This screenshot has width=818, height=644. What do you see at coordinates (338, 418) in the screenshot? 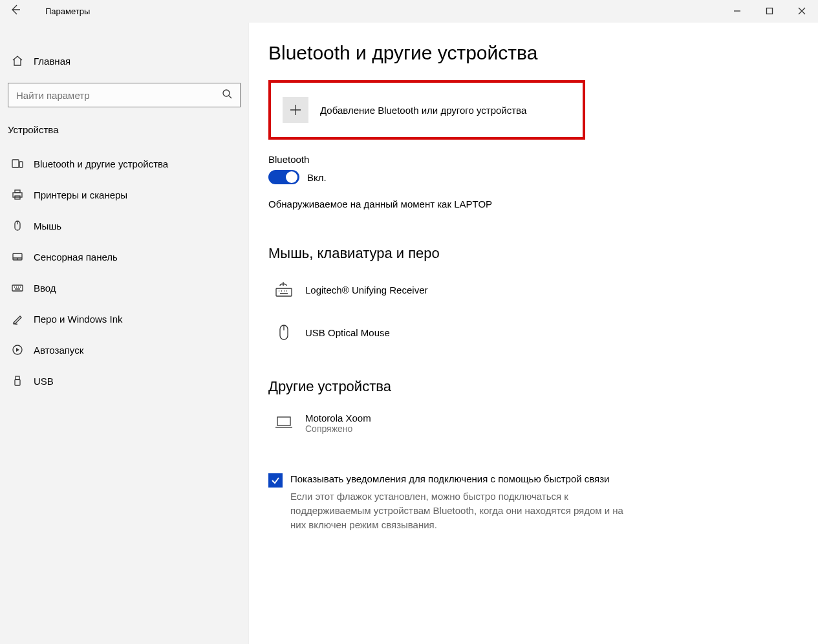
I see `device-name: Motorola Xoom` at bounding box center [338, 418].